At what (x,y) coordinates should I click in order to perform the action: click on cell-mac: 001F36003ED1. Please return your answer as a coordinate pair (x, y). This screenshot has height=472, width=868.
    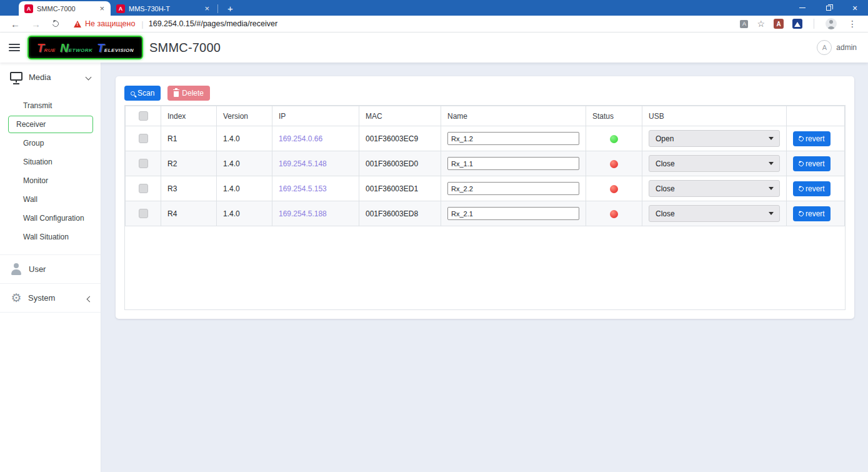
    Looking at the image, I should click on (400, 189).